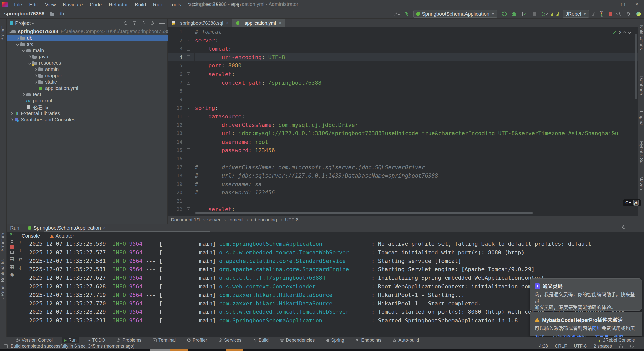  Describe the element at coordinates (623, 227) in the screenshot. I see `run-settings-gear-icon` at that location.